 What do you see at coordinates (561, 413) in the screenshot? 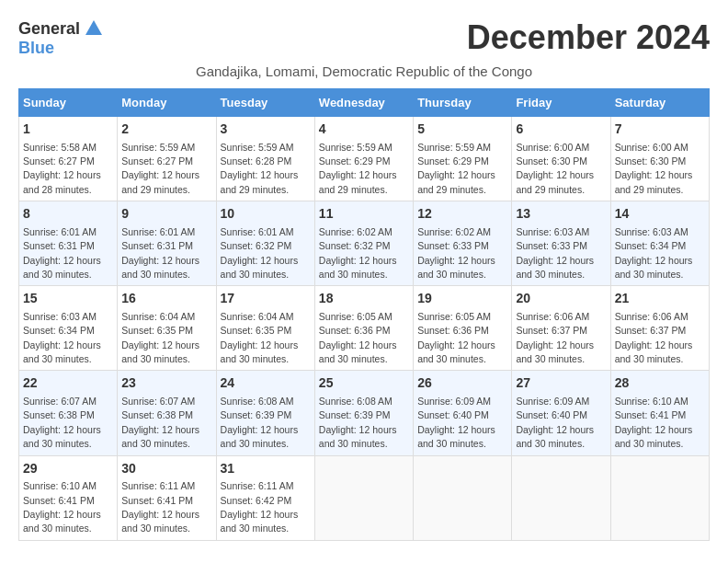
I see `table-row: 27 Sunrise: 6:09 AMSunset: 6:40 PMDaylig…` at bounding box center [561, 413].